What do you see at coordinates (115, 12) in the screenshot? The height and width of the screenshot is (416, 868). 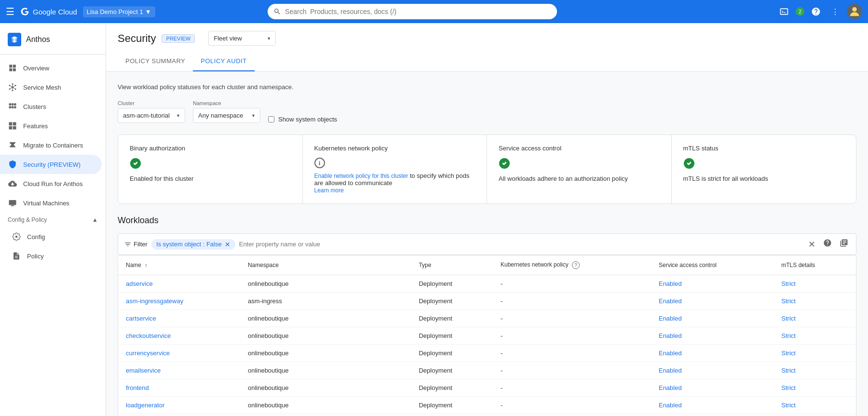 I see `project-name: Lisa Demo Project 1` at bounding box center [115, 12].